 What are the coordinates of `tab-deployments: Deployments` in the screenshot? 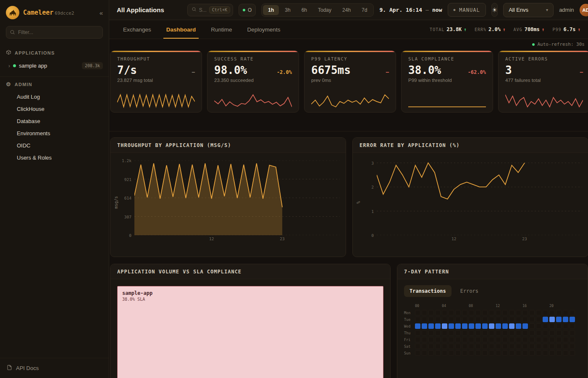 It's located at (264, 29).